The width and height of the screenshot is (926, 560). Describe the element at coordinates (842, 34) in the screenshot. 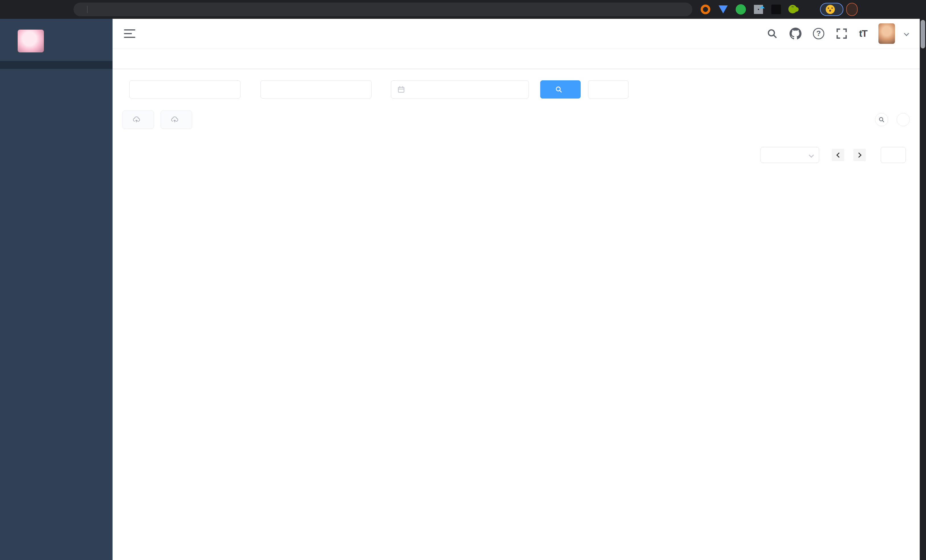

I see `fullscreen-icon` at that location.